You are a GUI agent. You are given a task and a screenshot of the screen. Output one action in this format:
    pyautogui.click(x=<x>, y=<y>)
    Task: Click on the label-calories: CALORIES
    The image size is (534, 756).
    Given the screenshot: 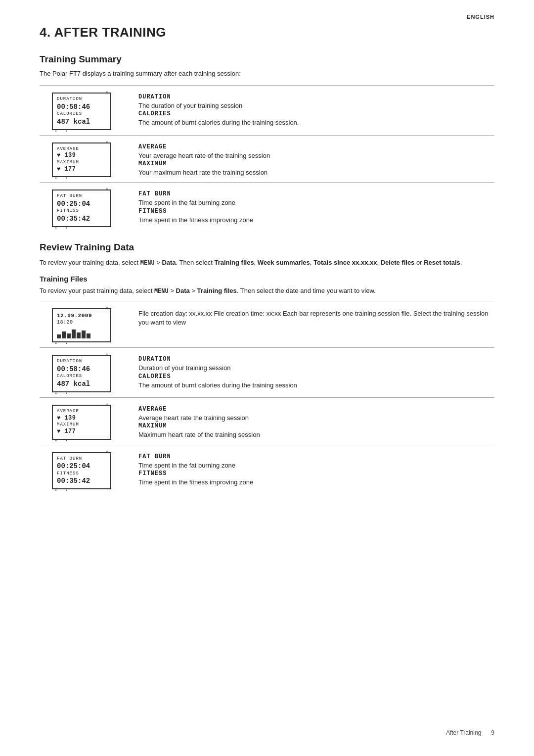 What is the action you would take?
    pyautogui.click(x=316, y=114)
    